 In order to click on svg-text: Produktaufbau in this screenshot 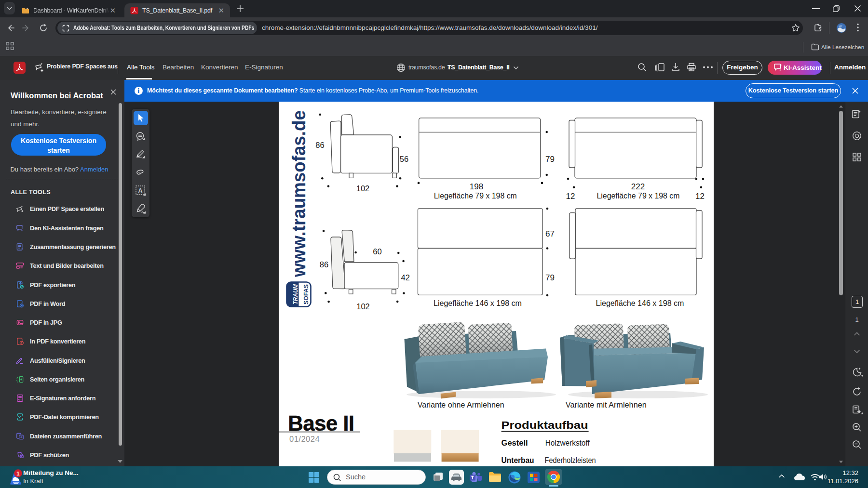, I will do `click(545, 425)`.